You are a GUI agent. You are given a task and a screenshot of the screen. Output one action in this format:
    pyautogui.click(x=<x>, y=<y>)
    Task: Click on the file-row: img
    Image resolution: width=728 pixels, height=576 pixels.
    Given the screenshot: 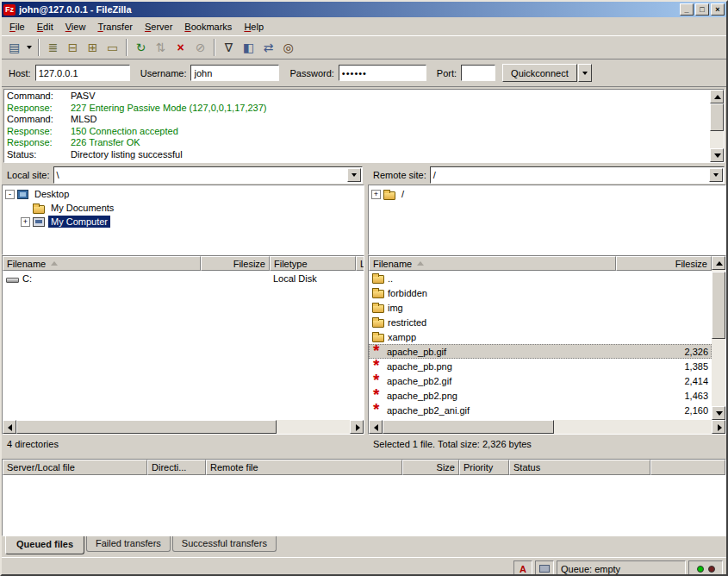 What is the action you would take?
    pyautogui.click(x=540, y=307)
    